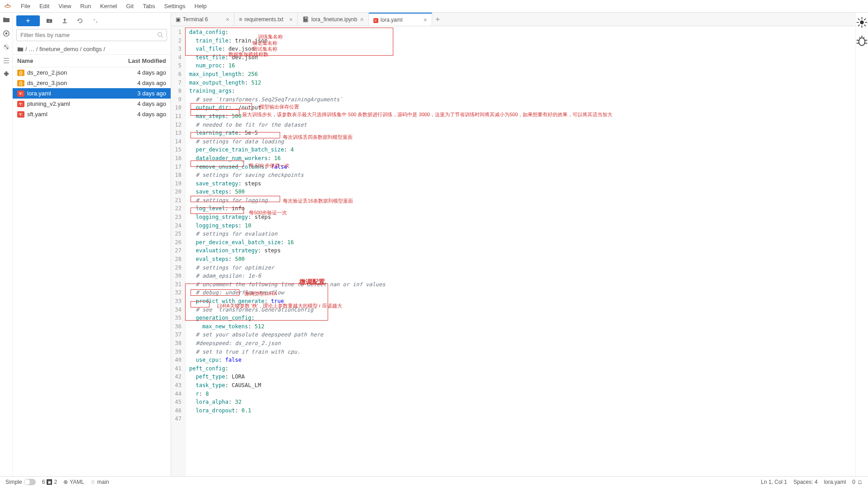 This screenshot has width=868, height=487. Describe the element at coordinates (333, 19) in the screenshot. I see `tab: 📓lora_finetune.ipynb×` at that location.